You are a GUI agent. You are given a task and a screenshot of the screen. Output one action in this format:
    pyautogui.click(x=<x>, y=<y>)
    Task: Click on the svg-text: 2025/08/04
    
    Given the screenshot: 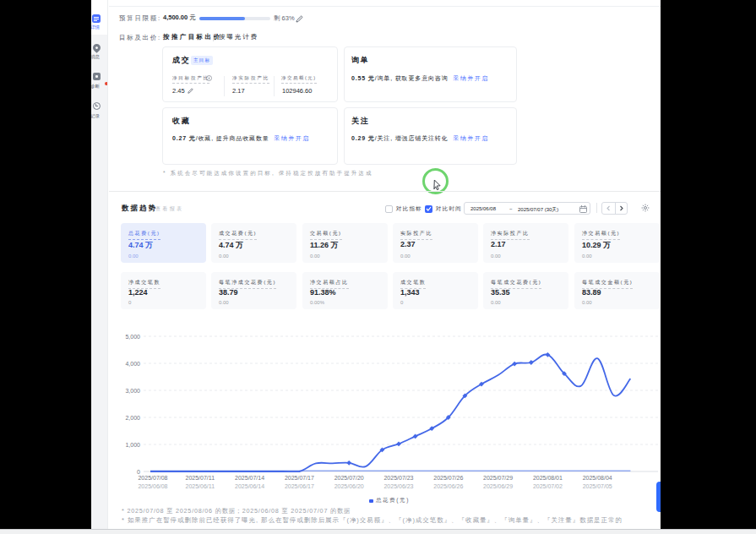 What is the action you would take?
    pyautogui.click(x=598, y=478)
    